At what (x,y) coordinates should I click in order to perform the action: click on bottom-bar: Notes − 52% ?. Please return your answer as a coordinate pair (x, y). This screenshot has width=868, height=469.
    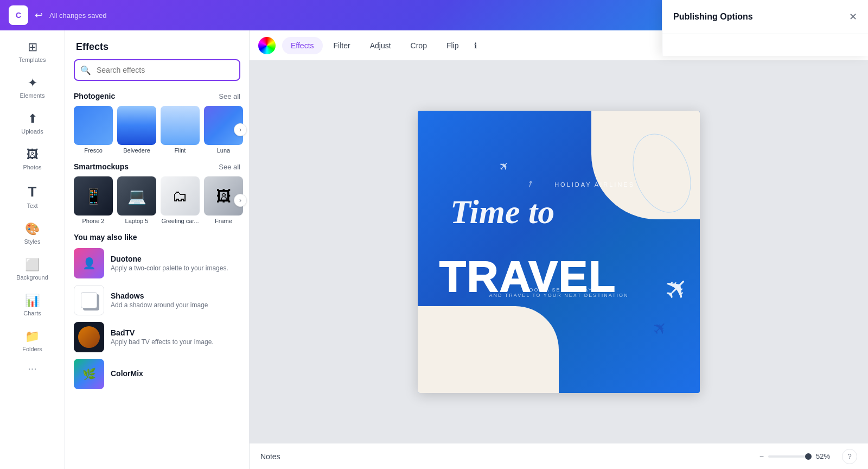
    Looking at the image, I should click on (559, 456).